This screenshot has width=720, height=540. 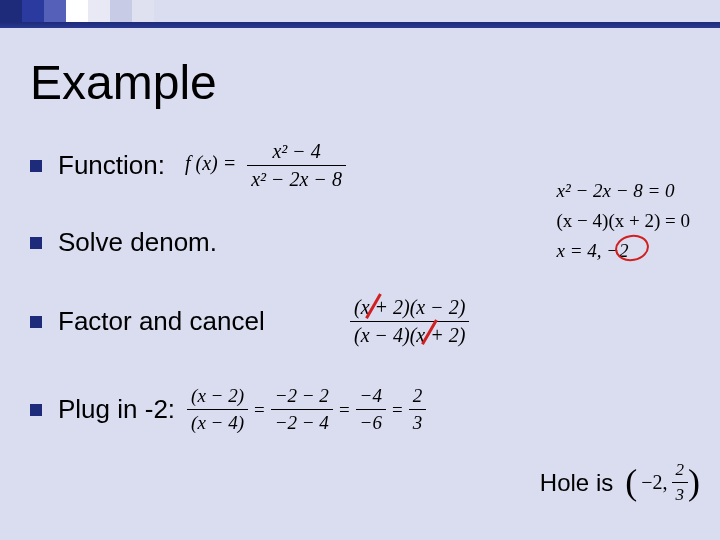 What do you see at coordinates (162, 322) in the screenshot?
I see `bullet-label: Factor and cancel` at bounding box center [162, 322].